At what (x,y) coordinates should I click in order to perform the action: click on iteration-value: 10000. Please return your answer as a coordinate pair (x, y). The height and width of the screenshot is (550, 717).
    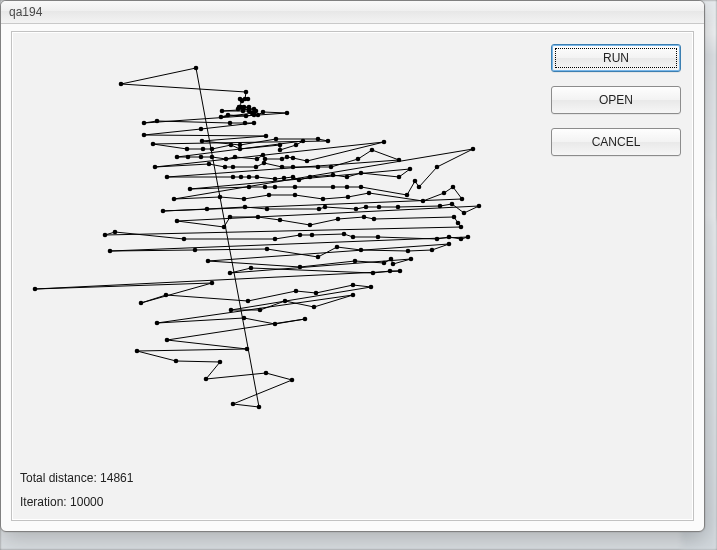
    Looking at the image, I should click on (86, 502).